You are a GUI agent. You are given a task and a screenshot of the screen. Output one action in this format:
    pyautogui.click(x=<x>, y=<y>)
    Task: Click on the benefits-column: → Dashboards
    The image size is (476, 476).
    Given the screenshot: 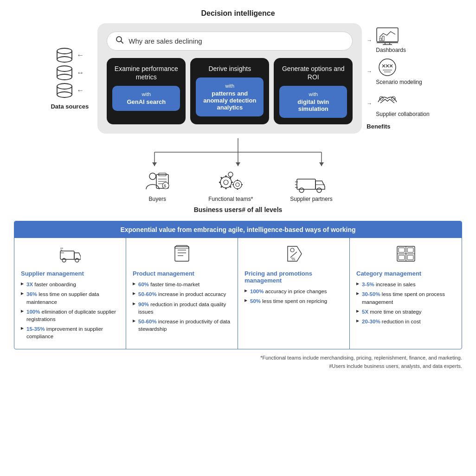 What is the action you would take?
    pyautogui.click(x=398, y=78)
    